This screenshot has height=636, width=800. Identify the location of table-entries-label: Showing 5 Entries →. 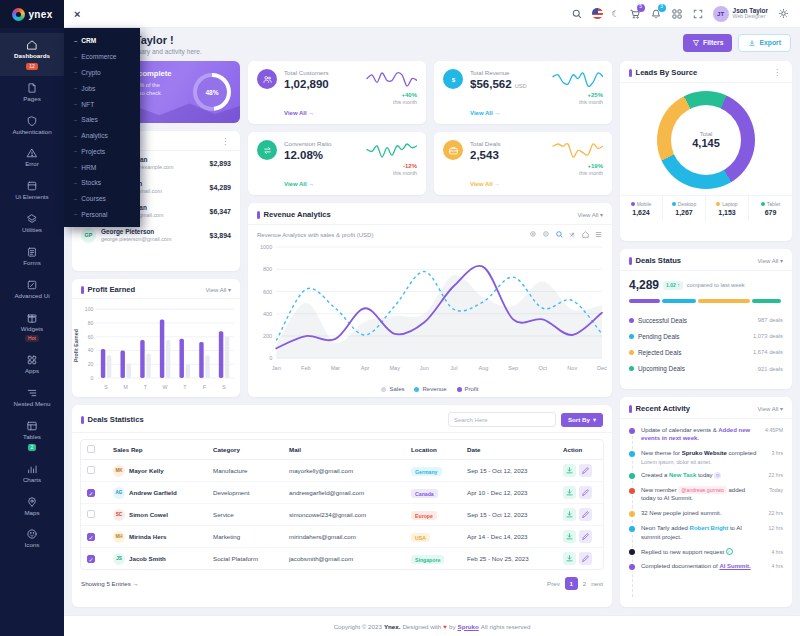
(110, 584).